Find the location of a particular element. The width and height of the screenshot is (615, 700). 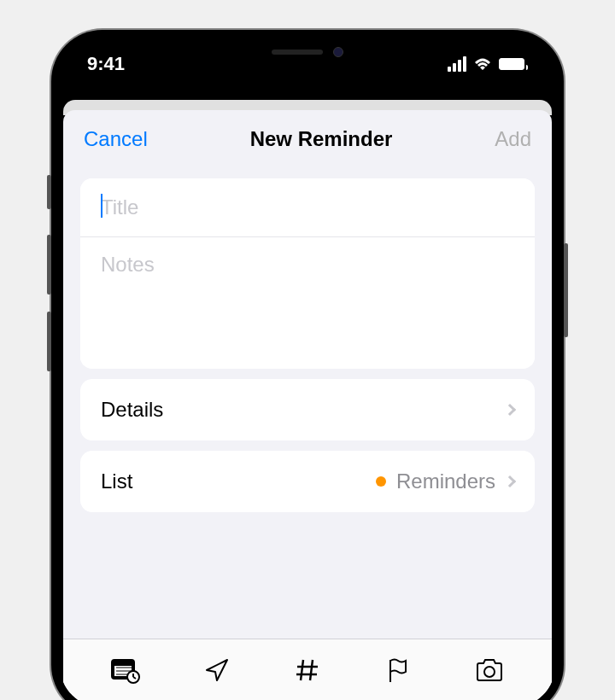

list-row: List Reminders is located at coordinates (308, 481).